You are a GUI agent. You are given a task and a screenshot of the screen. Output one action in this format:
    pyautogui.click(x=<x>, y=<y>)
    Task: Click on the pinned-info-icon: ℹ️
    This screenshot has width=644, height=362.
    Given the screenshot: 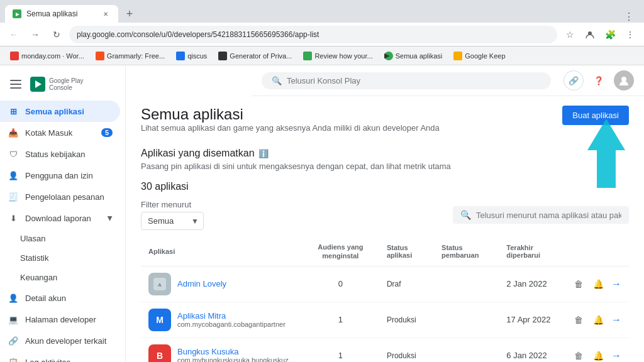 What is the action you would take?
    pyautogui.click(x=264, y=153)
    